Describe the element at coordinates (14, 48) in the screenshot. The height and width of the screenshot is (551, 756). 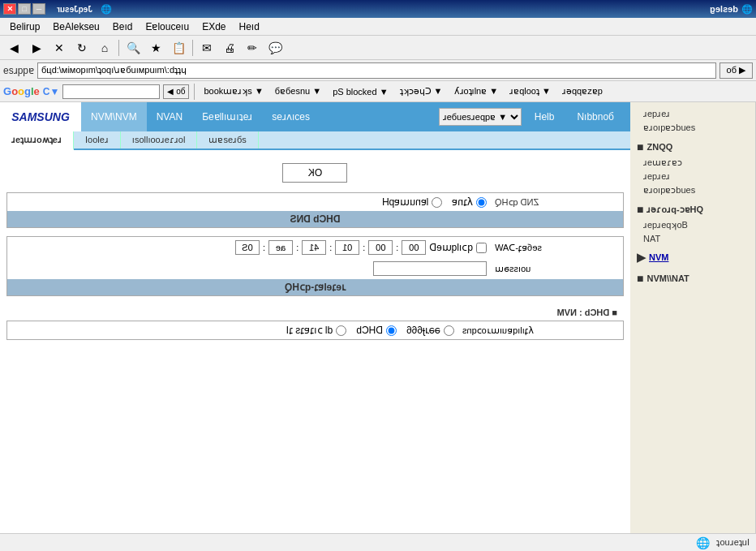
I see `back-button: ◀` at that location.